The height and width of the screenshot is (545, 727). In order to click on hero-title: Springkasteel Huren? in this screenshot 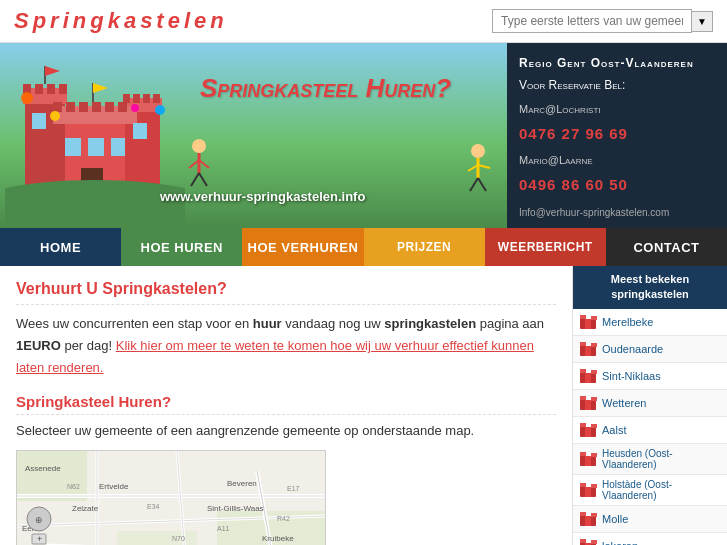, I will do `click(326, 88)`.